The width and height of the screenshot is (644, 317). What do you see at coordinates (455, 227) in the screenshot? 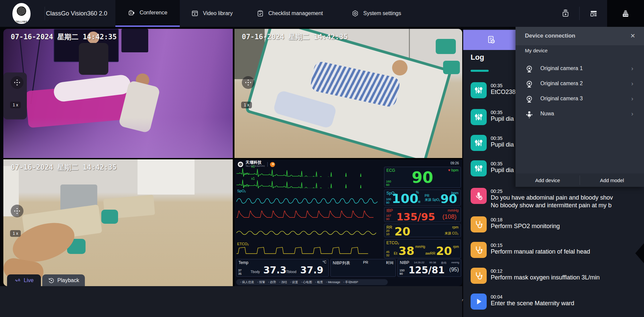
I see `rr-unit: rpm` at bounding box center [455, 227].